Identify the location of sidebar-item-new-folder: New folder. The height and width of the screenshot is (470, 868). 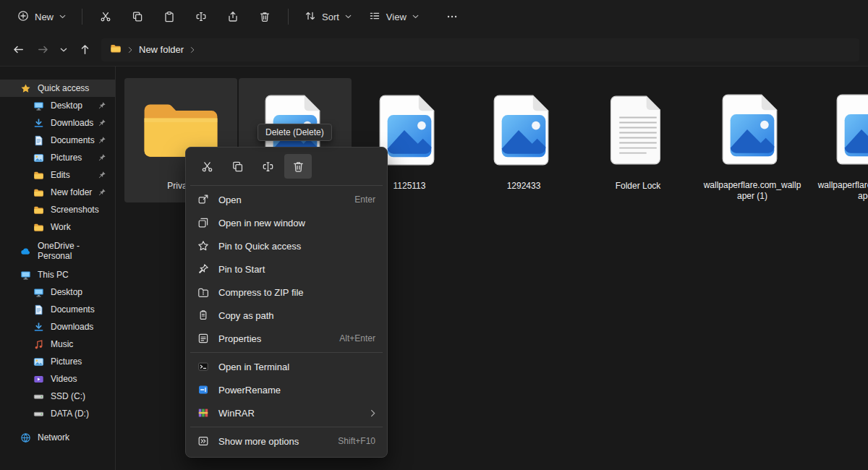
(58, 192).